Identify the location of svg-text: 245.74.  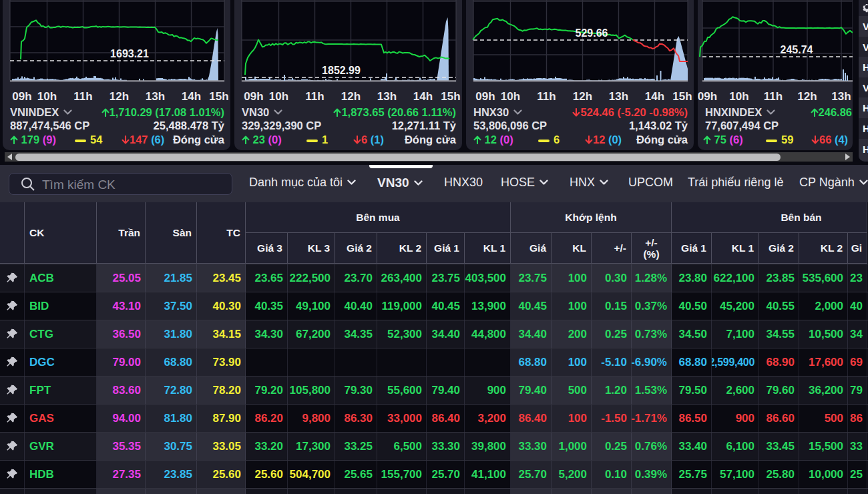
(797, 49).